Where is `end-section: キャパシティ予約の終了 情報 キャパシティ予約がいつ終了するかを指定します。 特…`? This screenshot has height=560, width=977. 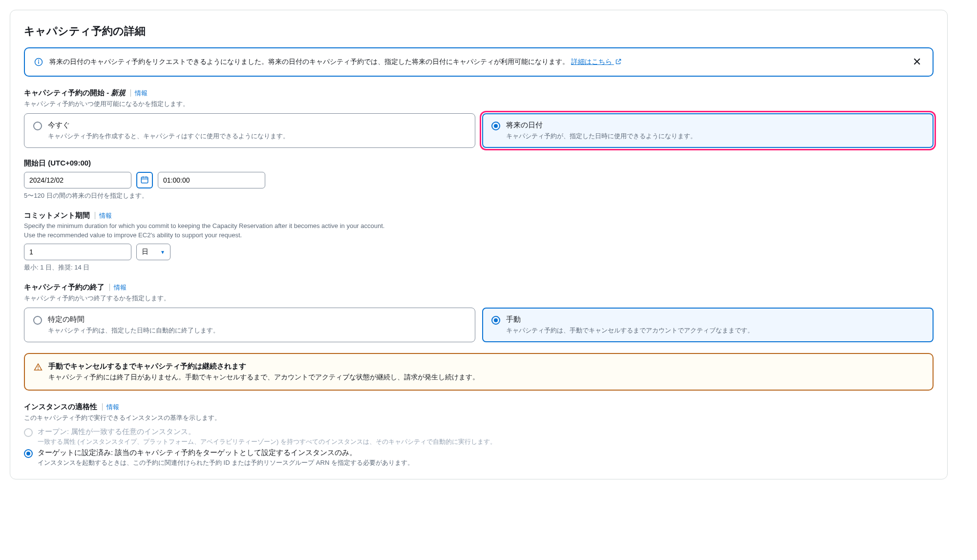 end-section: キャパシティ予約の終了 情報 キャパシティ予約がいつ終了するかを指定します。 特… is located at coordinates (479, 312).